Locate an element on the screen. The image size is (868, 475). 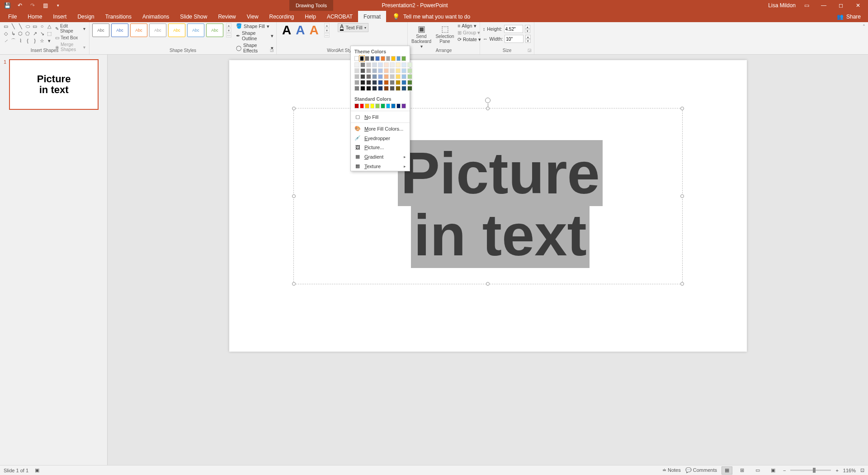
eyedropper-item: 💉Eyedropper is located at coordinates (380, 138).